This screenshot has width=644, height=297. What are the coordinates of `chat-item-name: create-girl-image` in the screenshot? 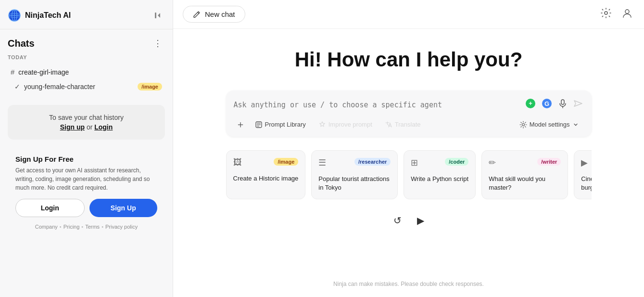 It's located at (90, 72).